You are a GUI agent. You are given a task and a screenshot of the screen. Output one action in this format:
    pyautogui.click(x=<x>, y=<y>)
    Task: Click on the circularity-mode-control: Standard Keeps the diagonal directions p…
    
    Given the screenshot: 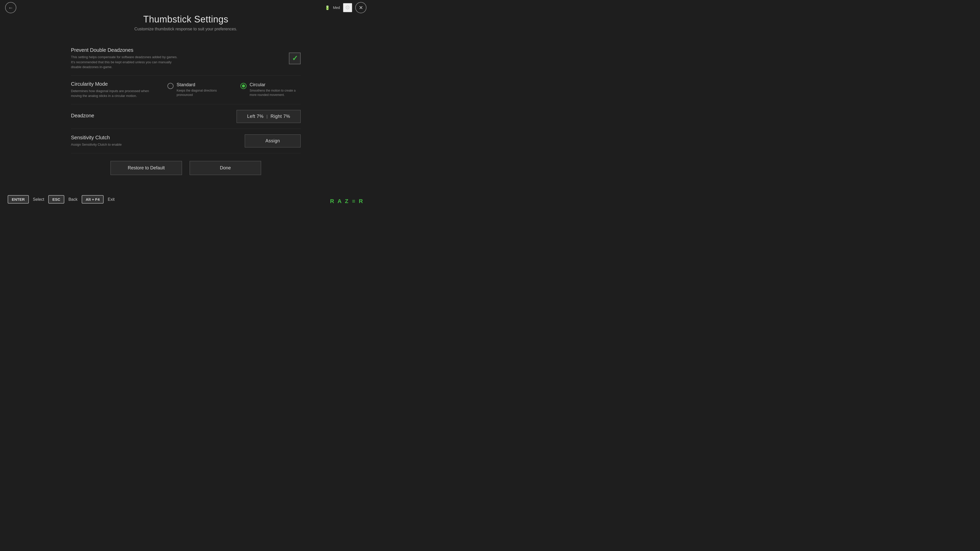 What is the action you would take?
    pyautogui.click(x=234, y=90)
    